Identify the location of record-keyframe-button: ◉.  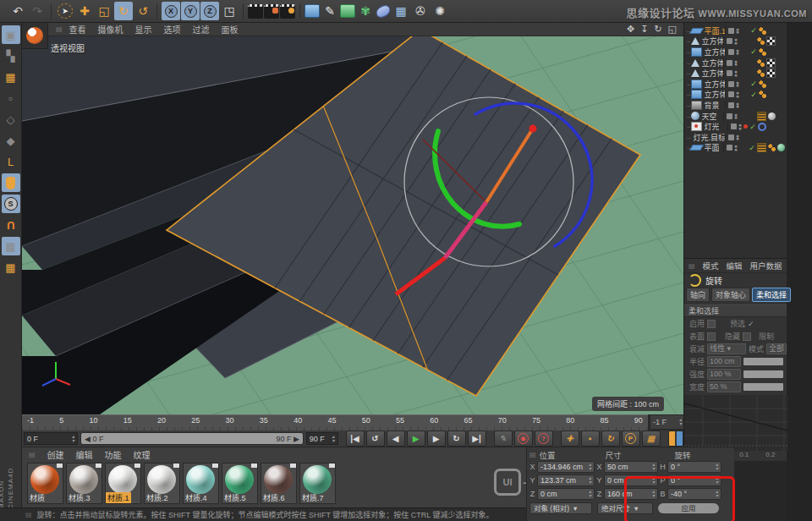
(524, 438).